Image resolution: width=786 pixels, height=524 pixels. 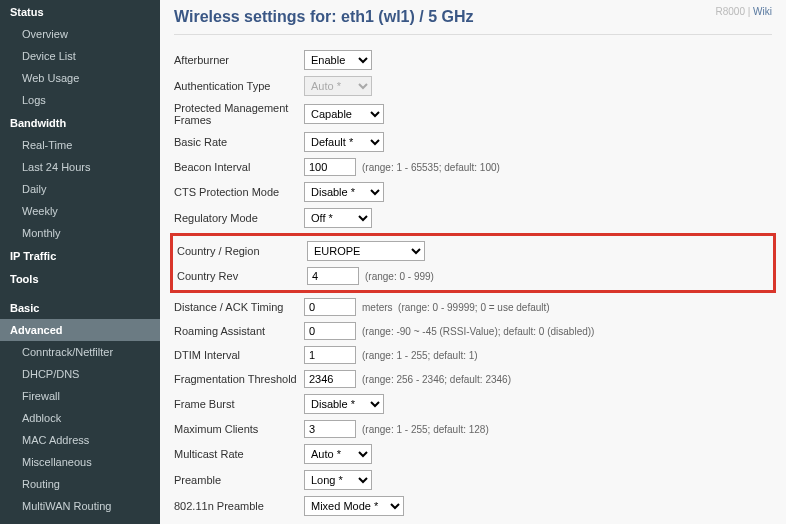 I want to click on basicrate-label: Basic Rate, so click(x=239, y=142).